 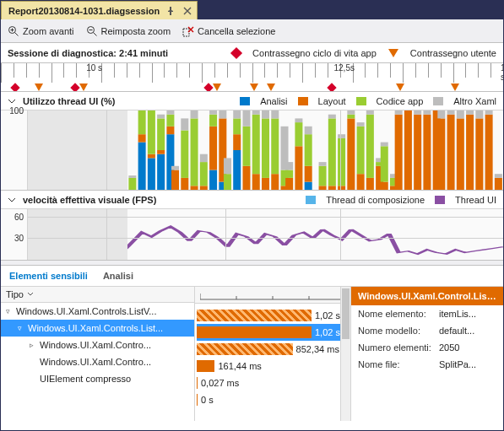 I want to click on session-legend: Contrassegno ciclo di vita app Contrasse…, so click(x=365, y=53).